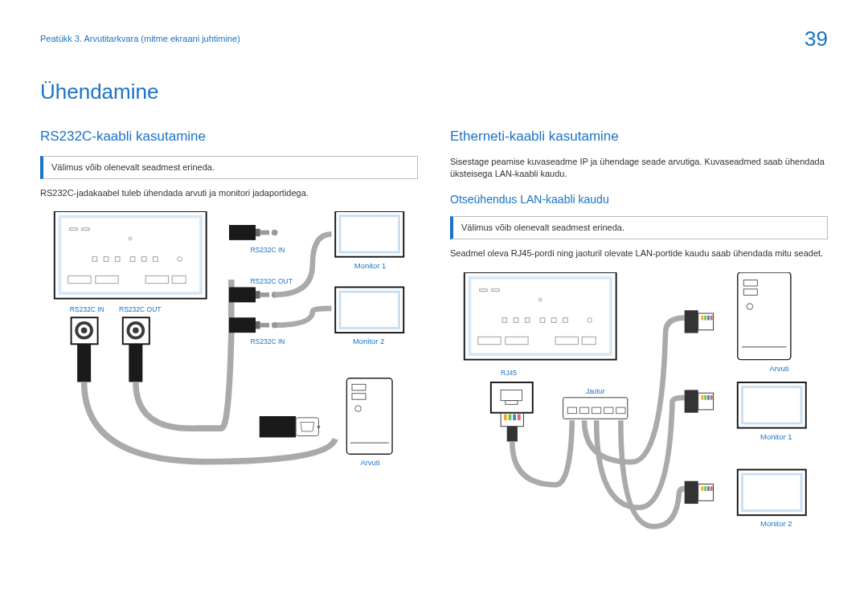 This screenshot has height=613, width=868. What do you see at coordinates (370, 463) in the screenshot?
I see `lbl-arvuti: Arvuti` at bounding box center [370, 463].